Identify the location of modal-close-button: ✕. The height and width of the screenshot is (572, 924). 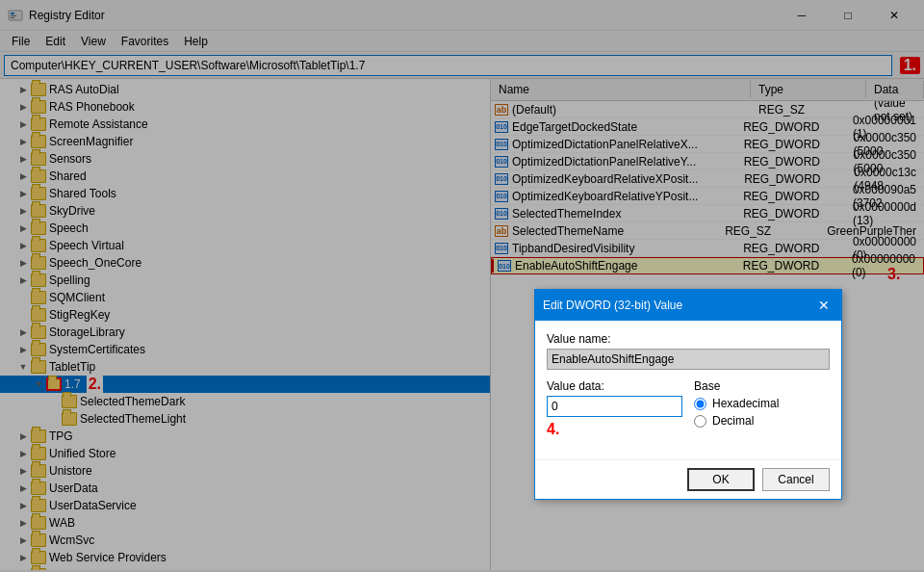
(824, 305).